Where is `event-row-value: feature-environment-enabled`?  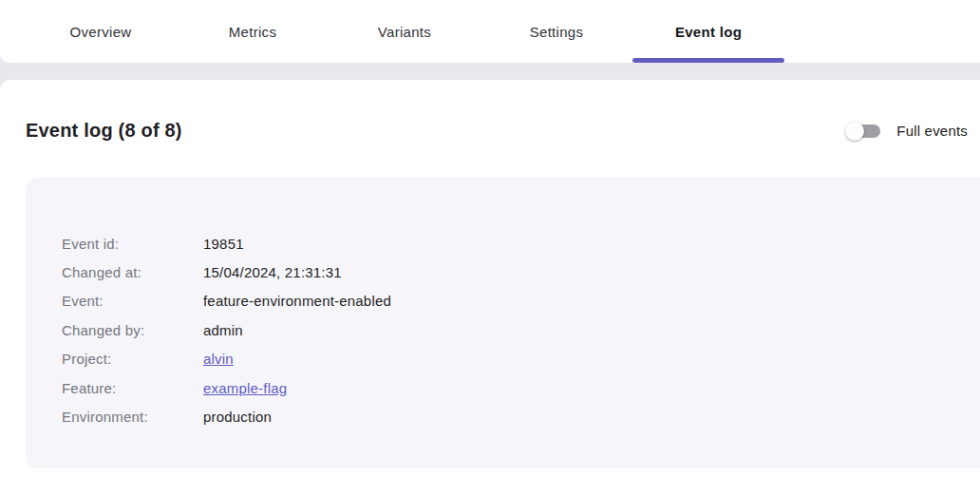 event-row-value: feature-environment-enabled is located at coordinates (297, 300).